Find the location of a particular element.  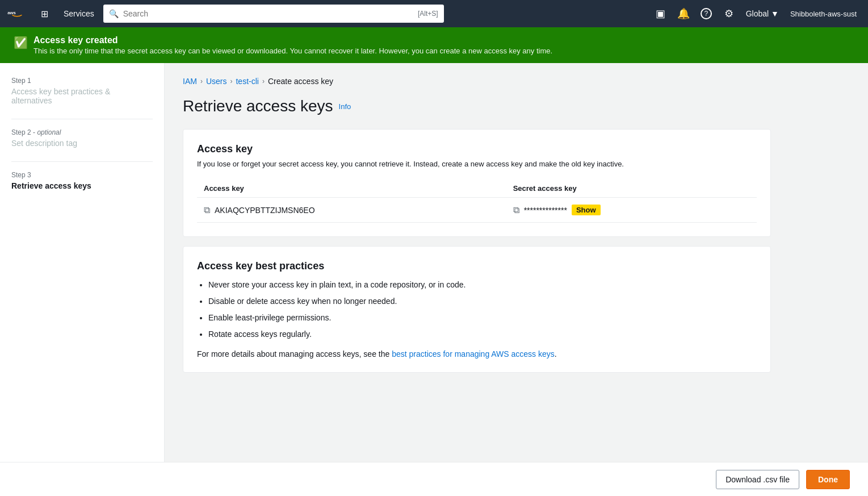

success-icon: ✅ is located at coordinates (20, 43).